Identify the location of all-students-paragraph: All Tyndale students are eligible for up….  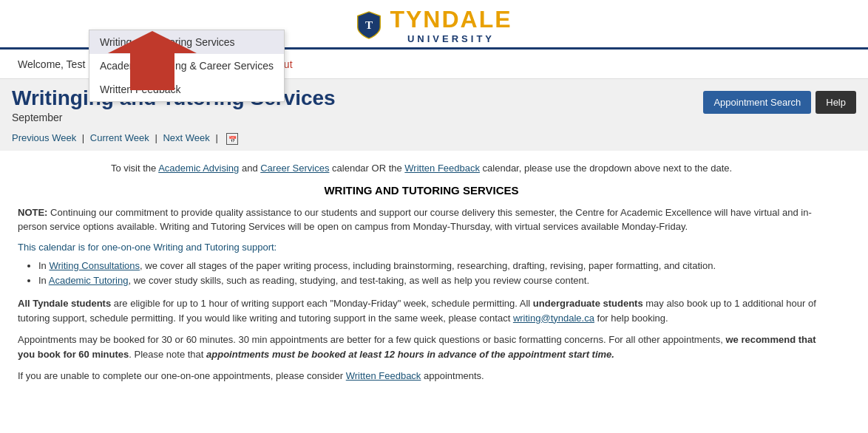
(421, 310).